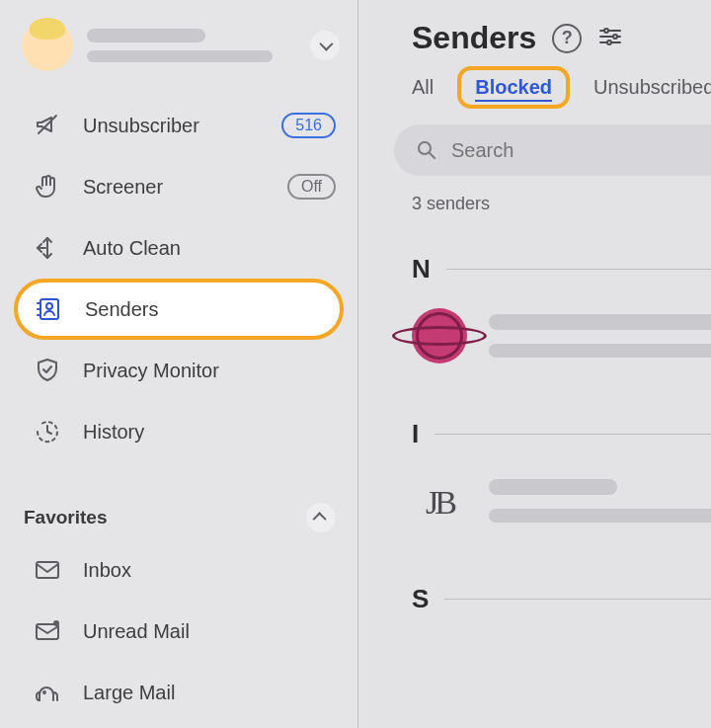 The width and height of the screenshot is (711, 728). Describe the element at coordinates (326, 44) in the screenshot. I see `chevron-down-icon` at that location.